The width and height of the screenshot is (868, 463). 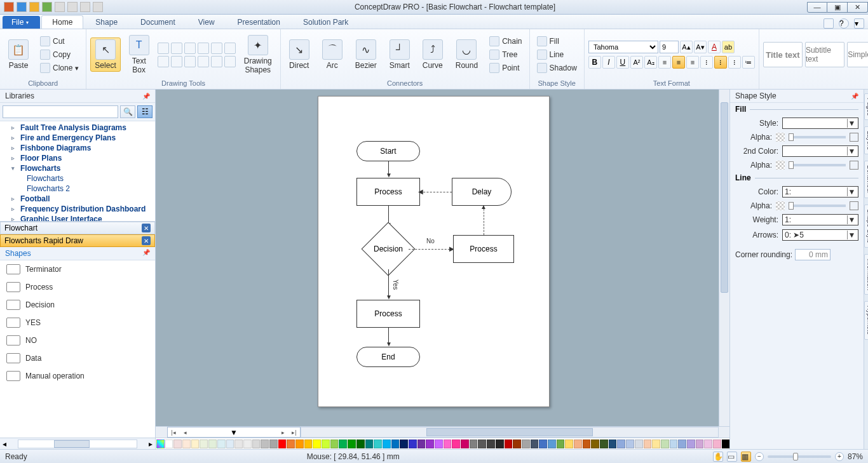 What do you see at coordinates (595, 62) in the screenshot?
I see `bold-button: B` at bounding box center [595, 62].